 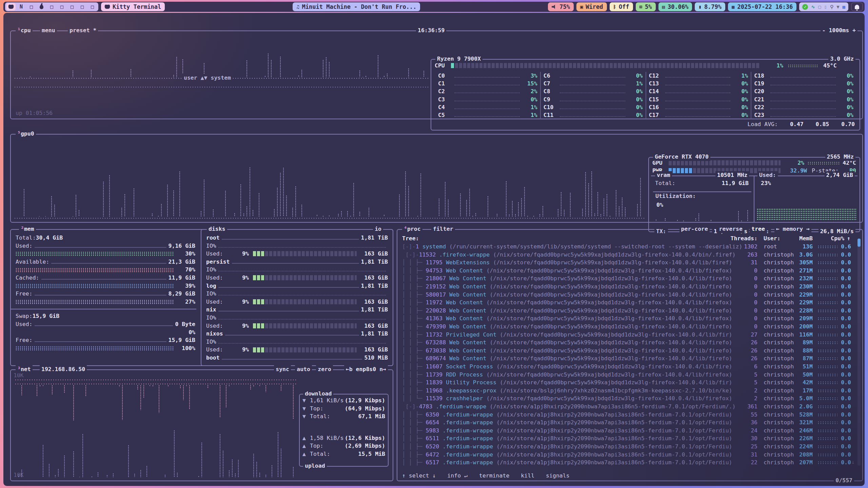 What do you see at coordinates (844, 7) in the screenshot?
I see `grid-app-icon: ▦` at bounding box center [844, 7].